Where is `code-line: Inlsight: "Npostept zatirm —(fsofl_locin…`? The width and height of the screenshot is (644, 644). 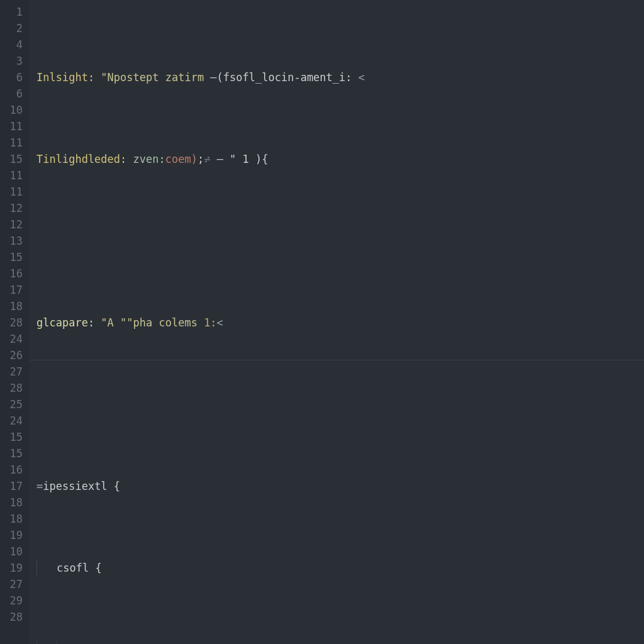 code-line: Inlsight: "Npostept zatirm —(fsofl_locin… is located at coordinates (340, 77).